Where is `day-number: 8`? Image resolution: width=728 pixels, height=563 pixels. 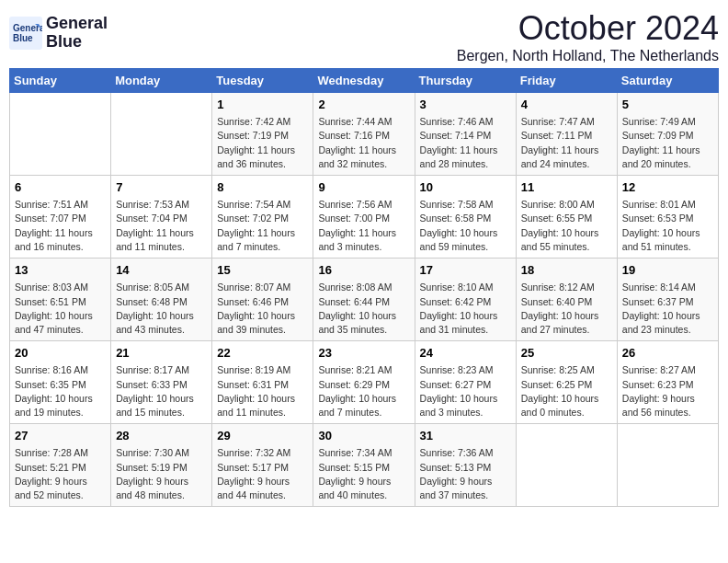 day-number: 8 is located at coordinates (263, 188).